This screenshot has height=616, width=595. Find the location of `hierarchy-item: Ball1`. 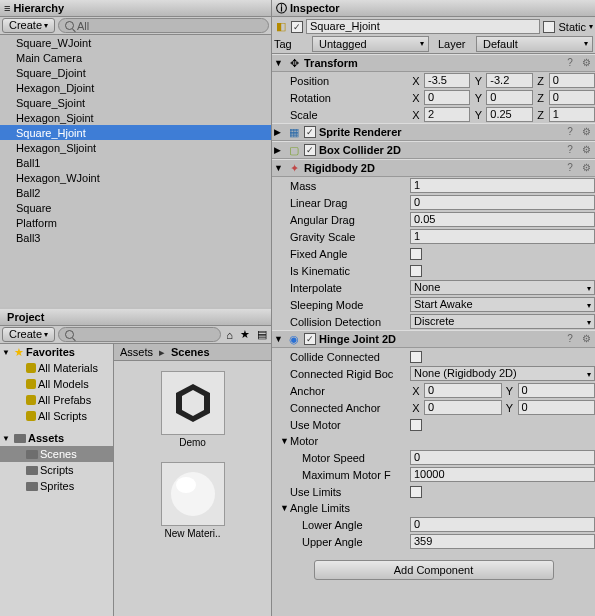

hierarchy-item: Ball1 is located at coordinates (136, 162).